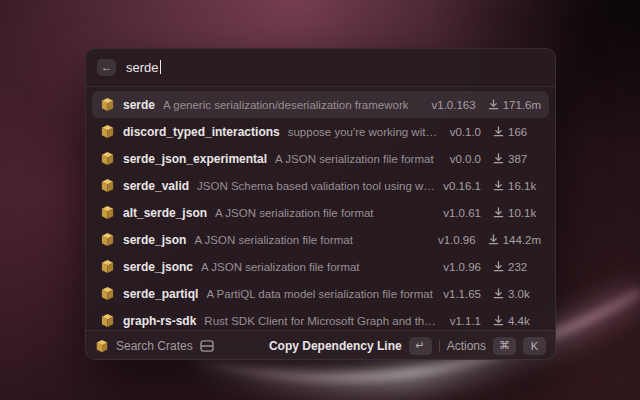  Describe the element at coordinates (156, 186) in the screenshot. I see `crate-name: serde_valid` at that location.